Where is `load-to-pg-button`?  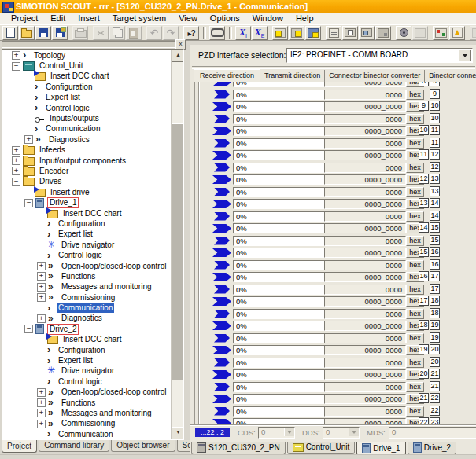
load-to-pg-button is located at coordinates (367, 33).